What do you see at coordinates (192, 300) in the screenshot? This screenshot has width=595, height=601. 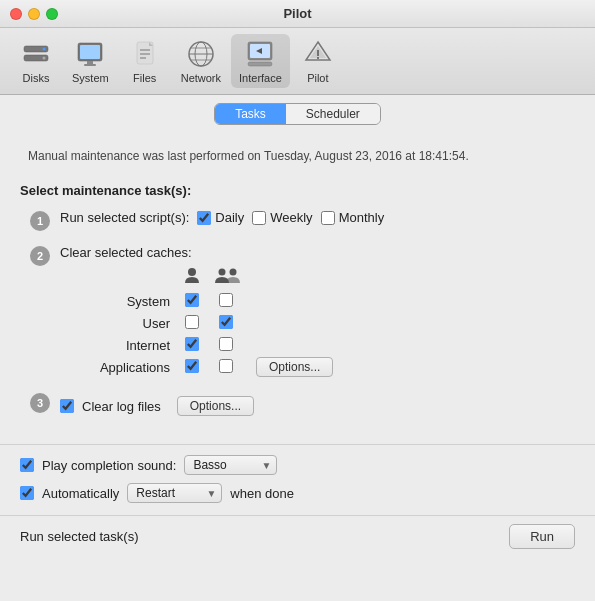 I see `system-user1-checkbox` at bounding box center [192, 300].